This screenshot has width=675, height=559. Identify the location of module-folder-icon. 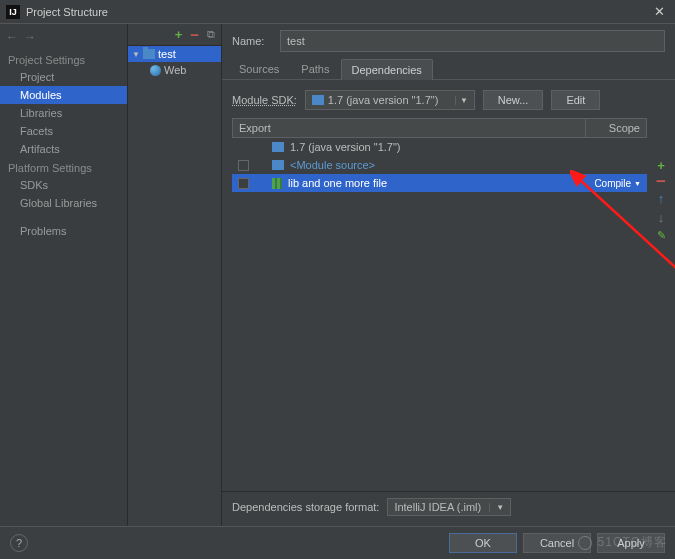
(149, 54).